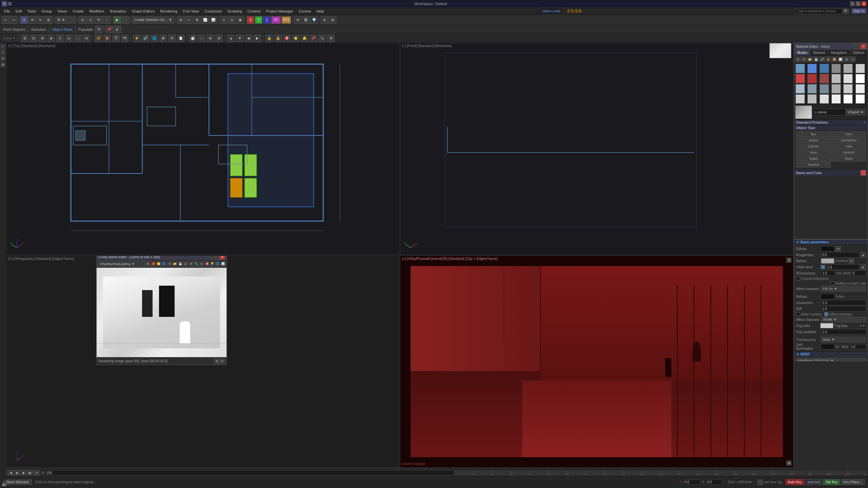  I want to click on rglosiness-value: 1.0, so click(828, 273).